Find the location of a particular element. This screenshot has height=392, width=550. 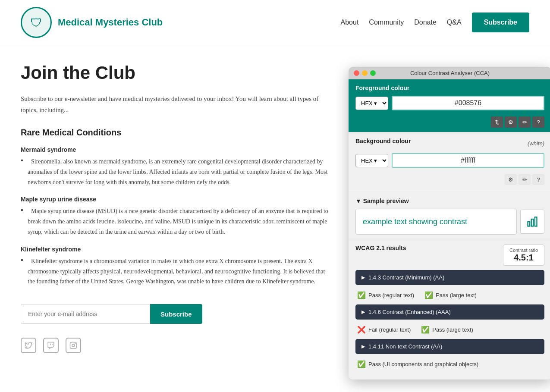

cca-foreground-section: Foreground colour HEX ▾ RGB HSL ⇅ ⚙ ✏ ? is located at coordinates (449, 106).